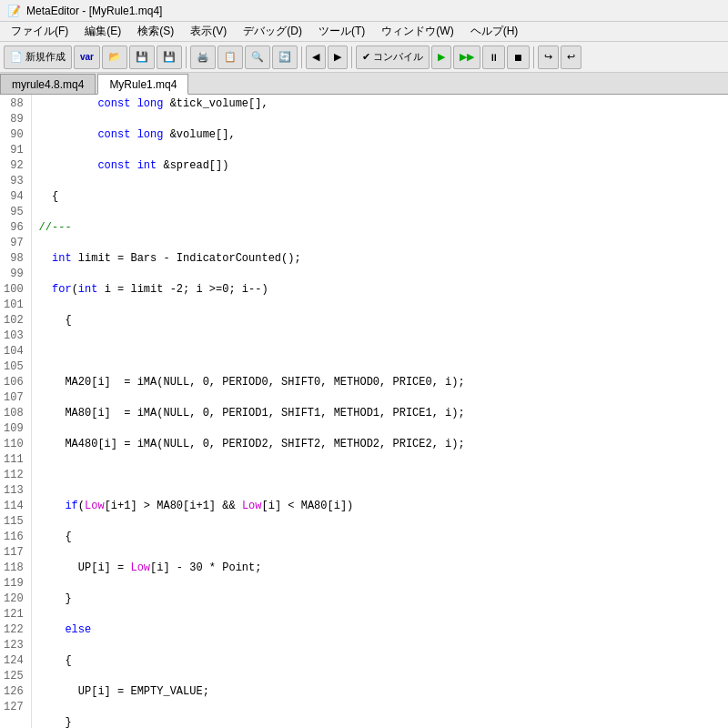 This screenshot has width=728, height=728. What do you see at coordinates (467, 56) in the screenshot?
I see `play-icon: ▶▶` at bounding box center [467, 56].